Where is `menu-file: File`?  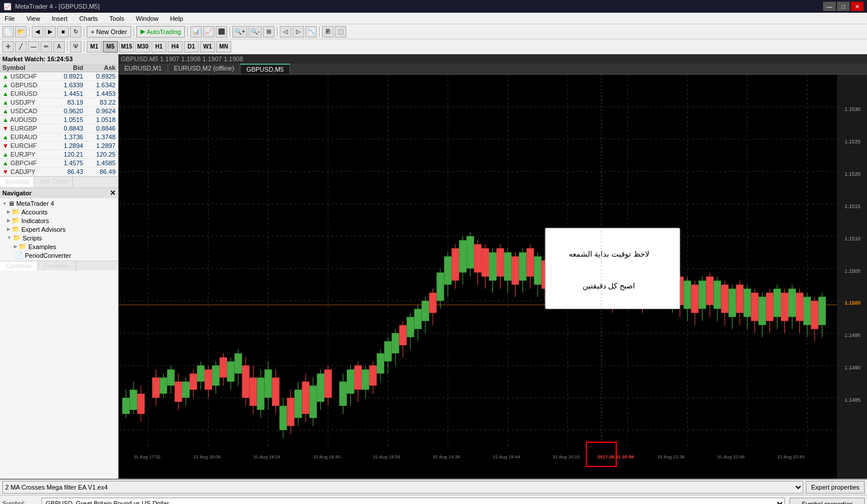 menu-file: File is located at coordinates (10, 18).